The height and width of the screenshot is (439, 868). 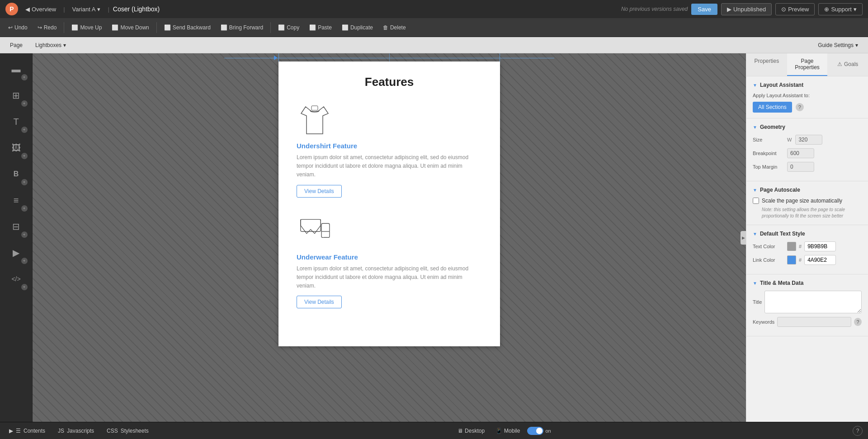 I want to click on move-down-button: ⬜ Move Down, so click(x=130, y=28).